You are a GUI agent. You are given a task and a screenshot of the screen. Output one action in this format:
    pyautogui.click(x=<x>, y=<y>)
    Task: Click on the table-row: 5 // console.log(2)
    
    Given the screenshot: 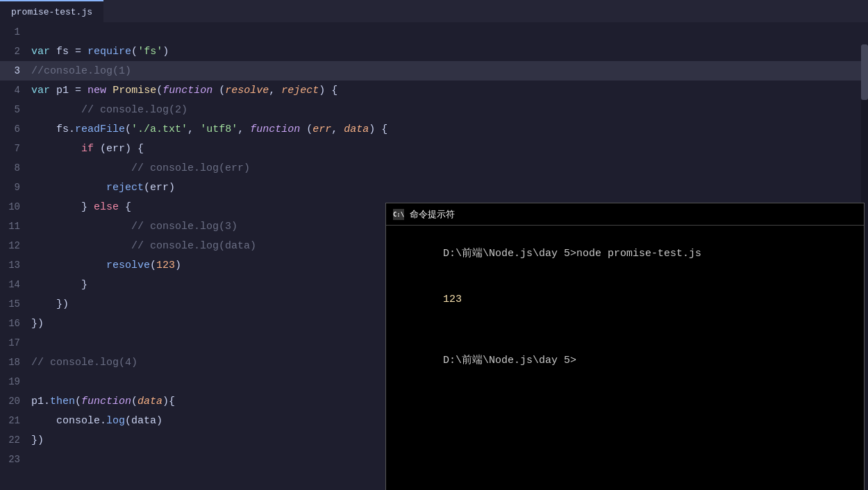 What is the action you would take?
    pyautogui.click(x=434, y=110)
    